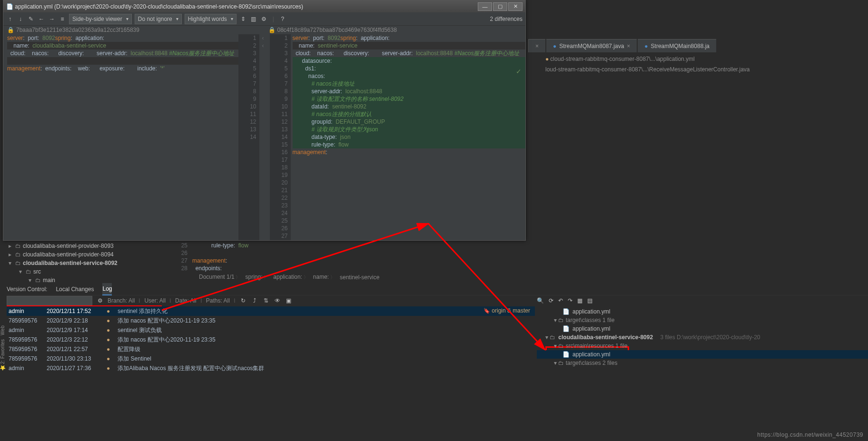 This screenshot has height=441, width=868. What do you see at coordinates (506, 19) in the screenshot?
I see `diff-count: 2 differences` at bounding box center [506, 19].